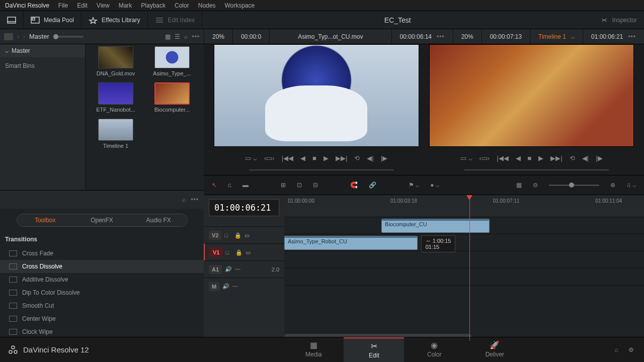 Image resolution: width=644 pixels, height=362 pixels. I want to click on track-header-V2: V2□🔒▭, so click(244, 235).